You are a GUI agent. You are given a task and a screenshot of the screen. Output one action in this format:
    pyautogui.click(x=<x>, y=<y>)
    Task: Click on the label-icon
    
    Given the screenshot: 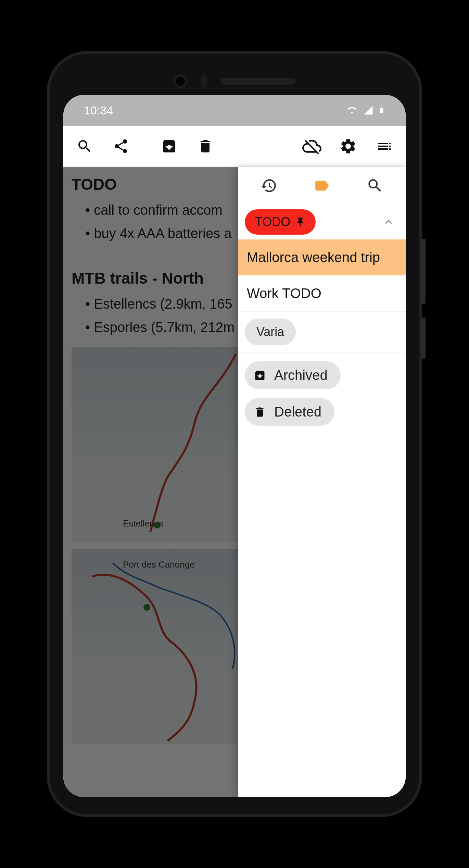 What is the action you would take?
    pyautogui.click(x=322, y=186)
    